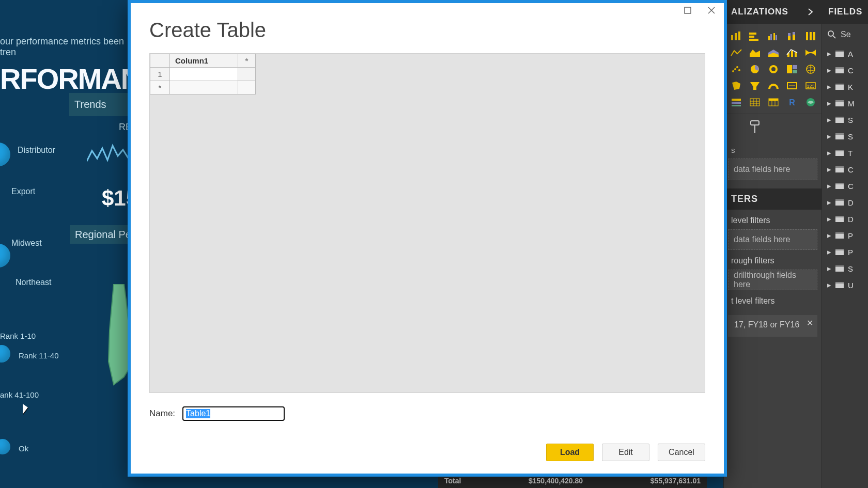 The image size is (868, 488). Describe the element at coordinates (755, 86) in the screenshot. I see `viz-funnel-icon` at that location.